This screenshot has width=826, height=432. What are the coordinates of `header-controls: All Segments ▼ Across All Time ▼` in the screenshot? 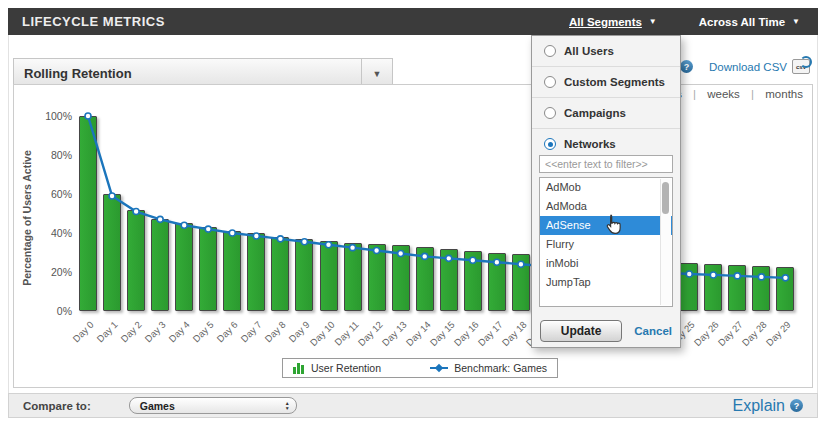 It's located at (684, 22).